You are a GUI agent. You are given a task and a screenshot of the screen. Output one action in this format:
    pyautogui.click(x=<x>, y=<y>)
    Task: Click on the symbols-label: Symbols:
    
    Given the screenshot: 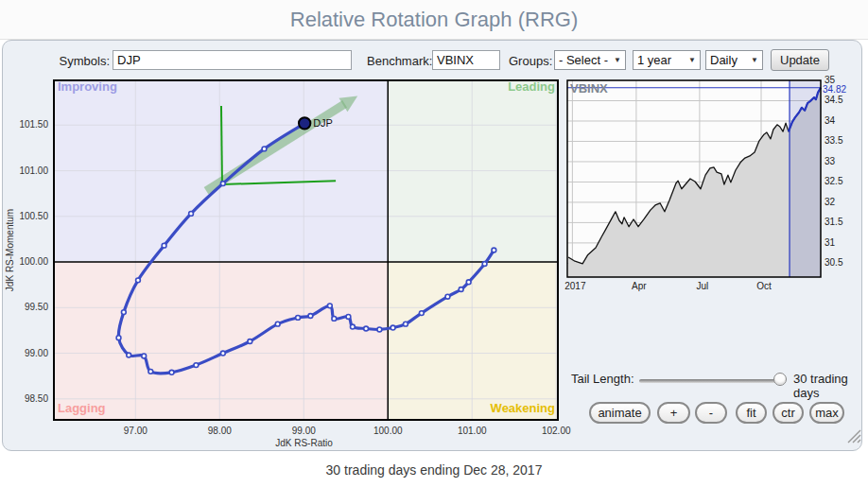 What is the action you would take?
    pyautogui.click(x=68, y=61)
    